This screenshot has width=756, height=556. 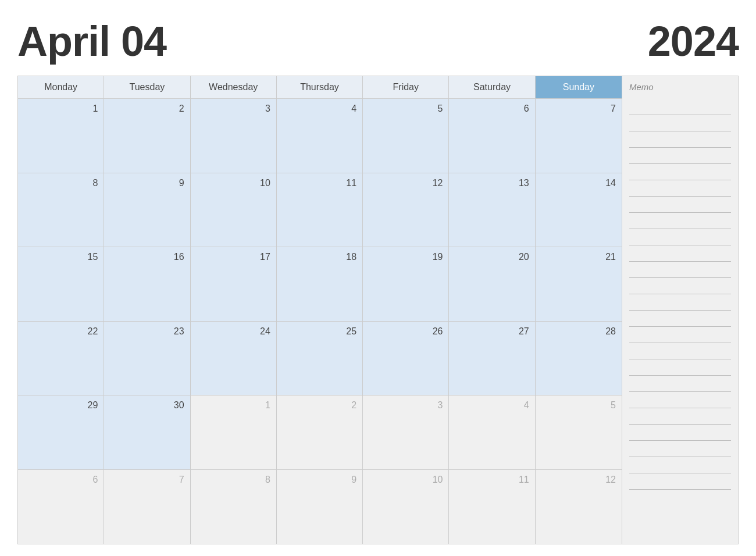 What do you see at coordinates (147, 257) in the screenshot?
I see `day-number: 16` at bounding box center [147, 257].